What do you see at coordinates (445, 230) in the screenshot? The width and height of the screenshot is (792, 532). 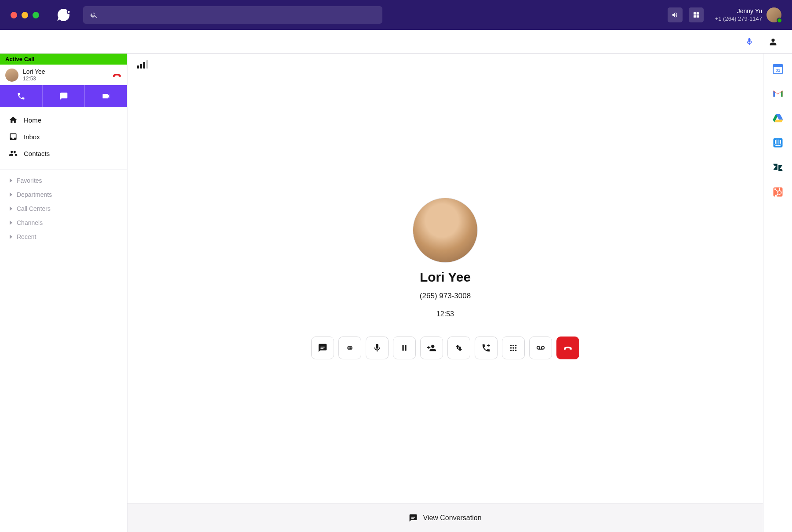 I see `caller-avatar` at bounding box center [445, 230].